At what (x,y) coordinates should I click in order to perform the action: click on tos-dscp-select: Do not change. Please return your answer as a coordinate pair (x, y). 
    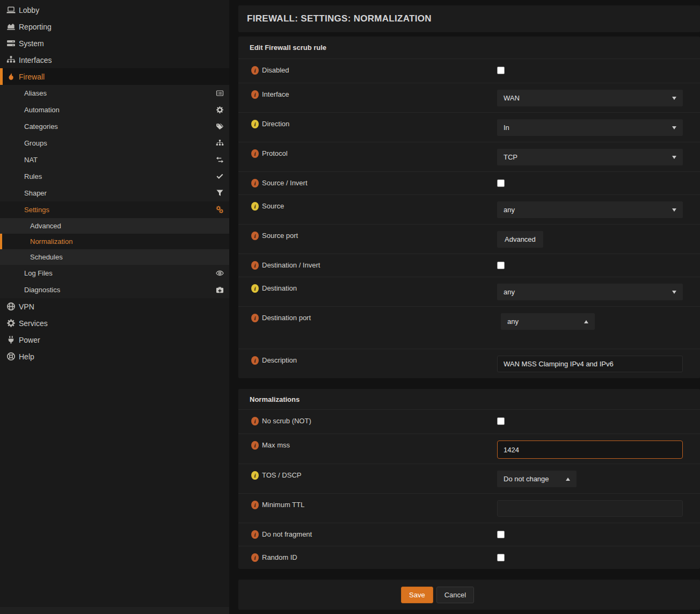
    Looking at the image, I should click on (537, 479).